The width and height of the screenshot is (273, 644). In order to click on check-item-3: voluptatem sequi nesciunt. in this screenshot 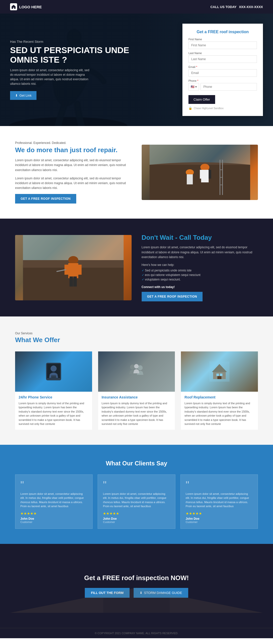, I will do `click(200, 279)`.